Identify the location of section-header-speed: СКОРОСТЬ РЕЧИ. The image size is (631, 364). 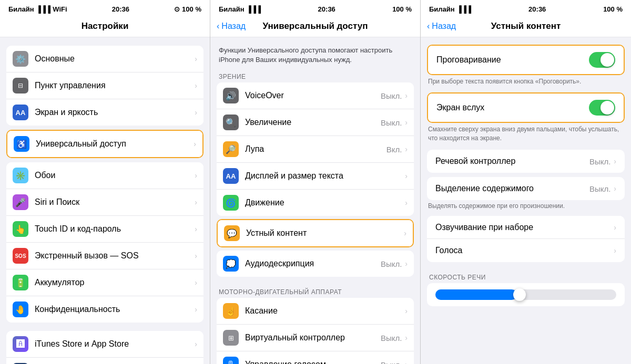
(526, 277).